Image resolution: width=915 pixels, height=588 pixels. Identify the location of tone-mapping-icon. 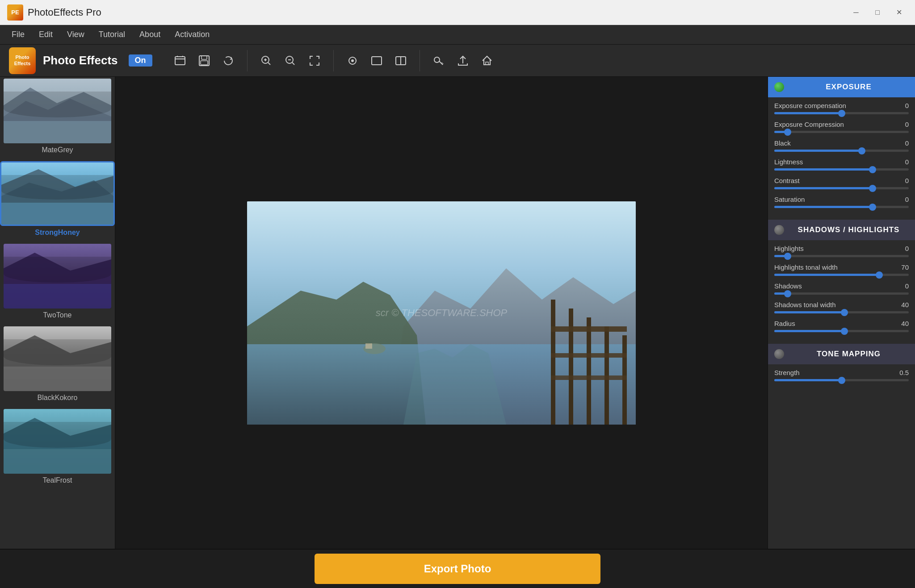
(779, 354).